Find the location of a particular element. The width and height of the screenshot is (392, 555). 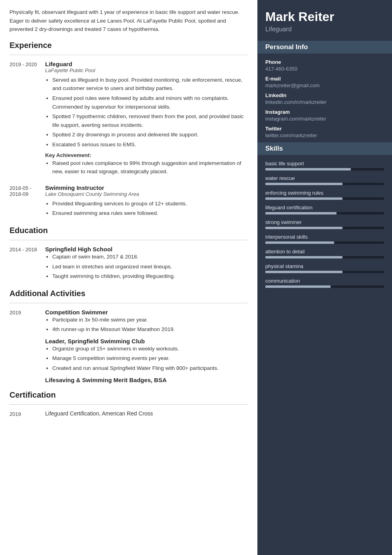

skill-item: attention to detail is located at coordinates (325, 254).